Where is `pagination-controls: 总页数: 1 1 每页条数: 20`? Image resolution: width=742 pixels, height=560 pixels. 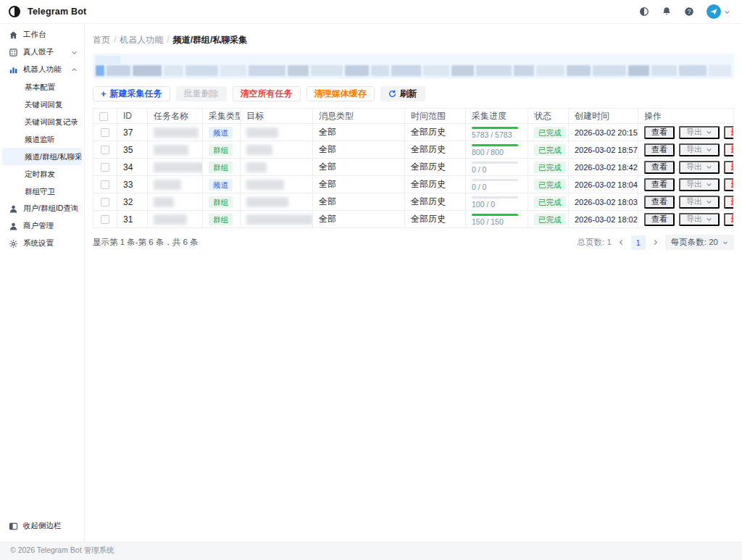
pagination-controls: 总页数: 1 1 每页条数: 20 is located at coordinates (656, 242).